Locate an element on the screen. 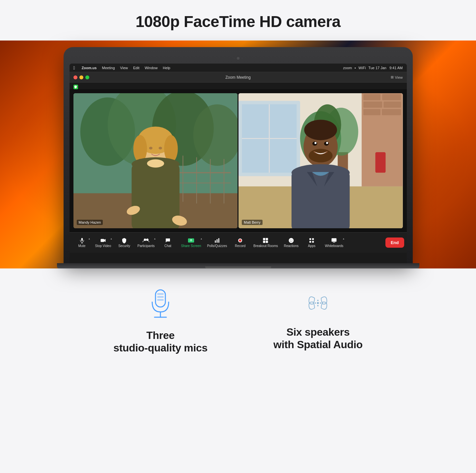  toolbar-apps-button: Apps is located at coordinates (312, 242).